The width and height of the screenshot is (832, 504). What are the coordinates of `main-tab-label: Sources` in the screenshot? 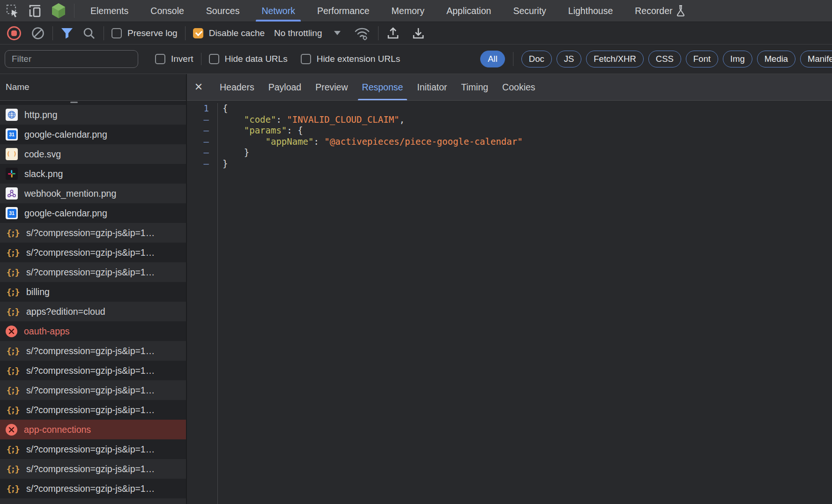 It's located at (223, 11).